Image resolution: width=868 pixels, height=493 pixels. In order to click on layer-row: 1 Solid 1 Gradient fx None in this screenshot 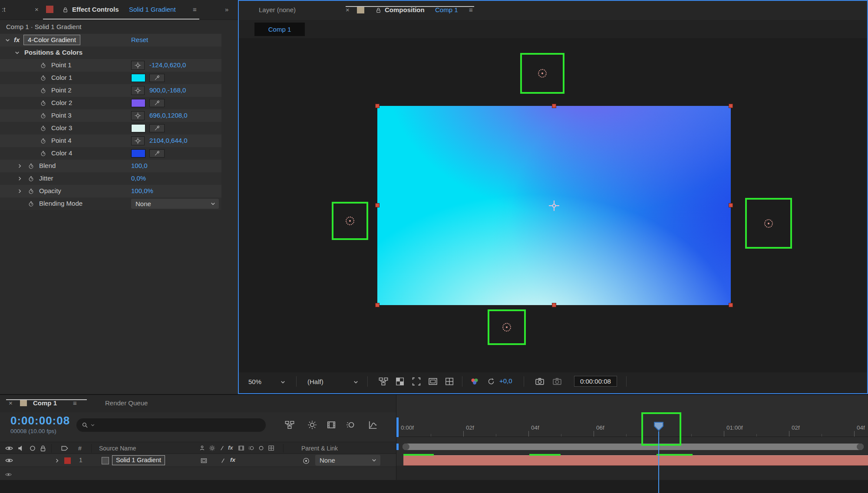, I will do `click(198, 460)`.